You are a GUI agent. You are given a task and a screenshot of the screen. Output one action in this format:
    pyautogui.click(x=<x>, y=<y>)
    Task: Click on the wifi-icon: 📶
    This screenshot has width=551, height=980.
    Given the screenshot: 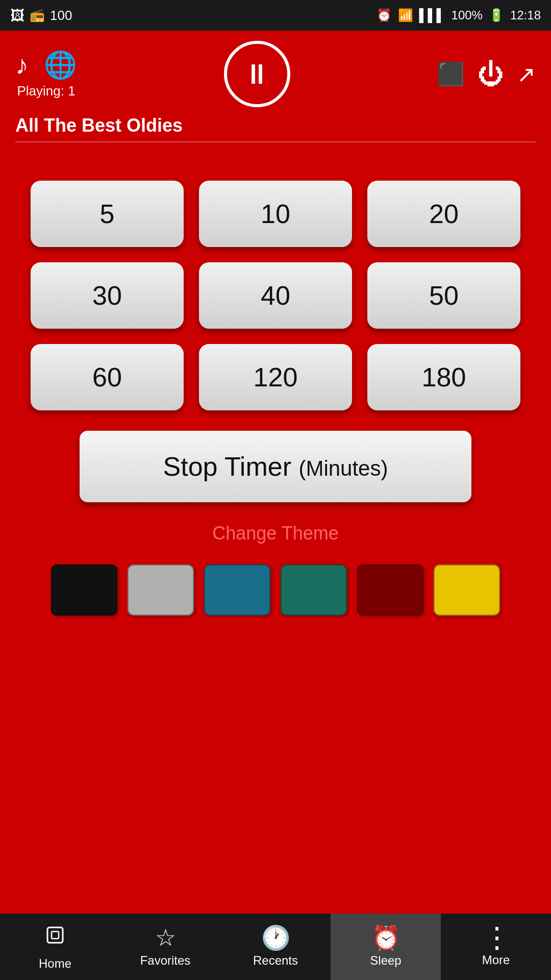 What is the action you would take?
    pyautogui.click(x=406, y=15)
    